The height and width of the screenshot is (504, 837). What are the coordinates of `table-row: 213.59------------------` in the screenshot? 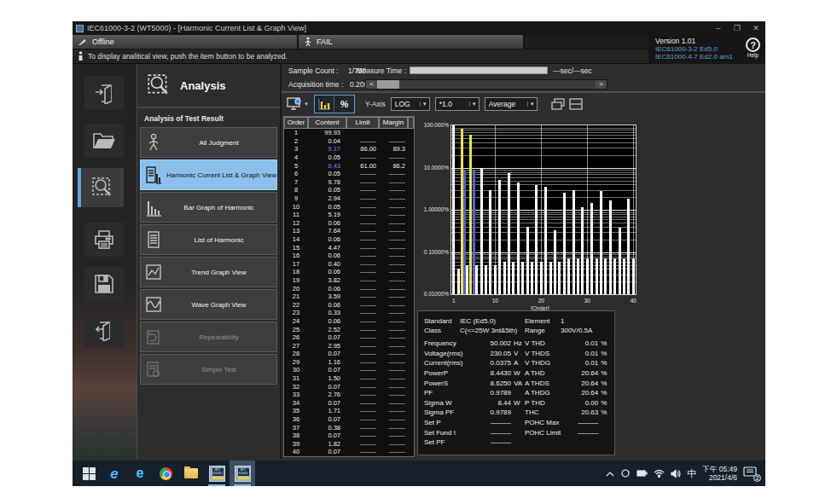 It's located at (349, 297).